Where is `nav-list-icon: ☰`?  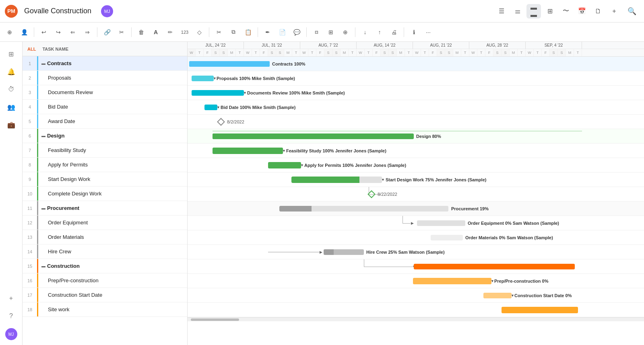 nav-list-icon: ☰ is located at coordinates (502, 11).